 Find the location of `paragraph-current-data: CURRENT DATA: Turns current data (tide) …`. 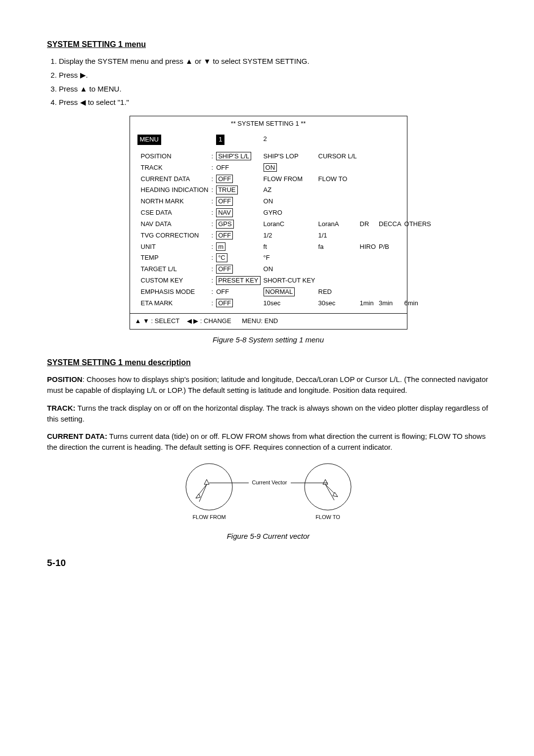

paragraph-current-data: CURRENT DATA: Turns current data (tide) … is located at coordinates (268, 442).